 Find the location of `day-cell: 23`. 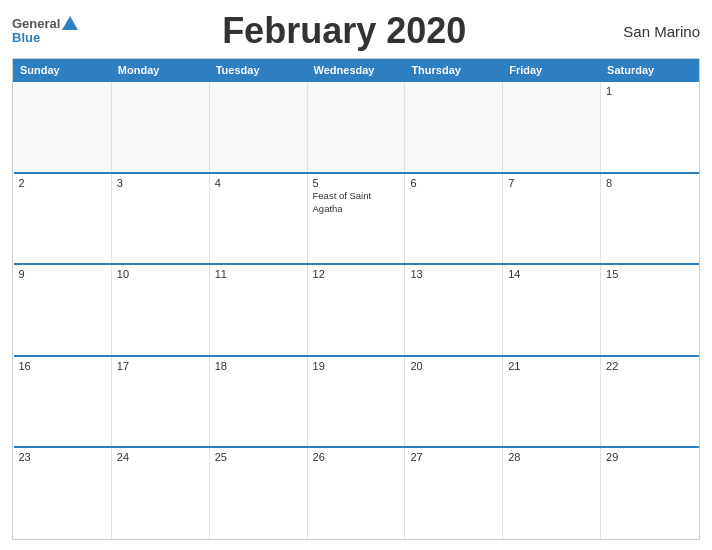

day-cell: 23 is located at coordinates (63, 493).